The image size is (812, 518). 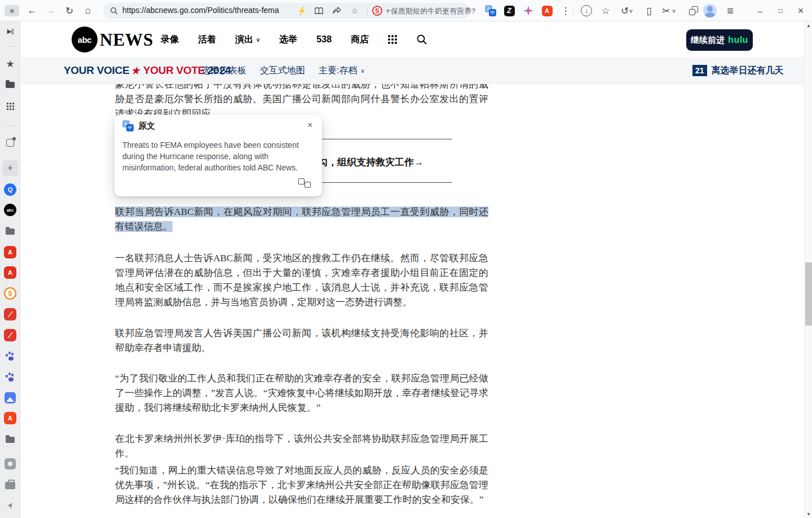 I want to click on related-story-link: 勾，组织支持救灾工作→, so click(x=371, y=163).